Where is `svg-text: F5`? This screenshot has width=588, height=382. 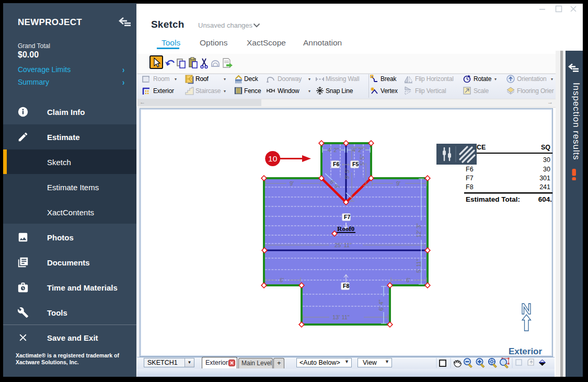
svg-text: F5 is located at coordinates (355, 164).